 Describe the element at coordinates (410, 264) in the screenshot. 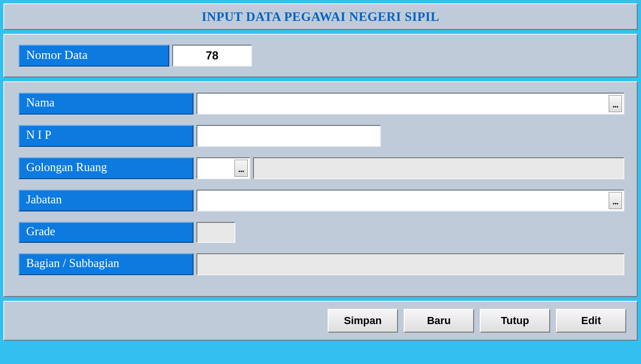

I see `bagian-input` at that location.